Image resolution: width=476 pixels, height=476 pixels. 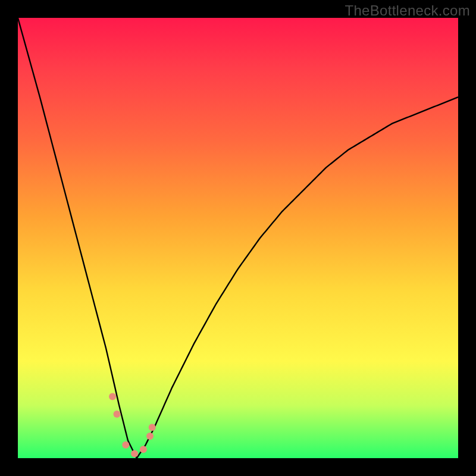 What do you see at coordinates (132, 425) in the screenshot?
I see `marker-group` at bounding box center [132, 425].